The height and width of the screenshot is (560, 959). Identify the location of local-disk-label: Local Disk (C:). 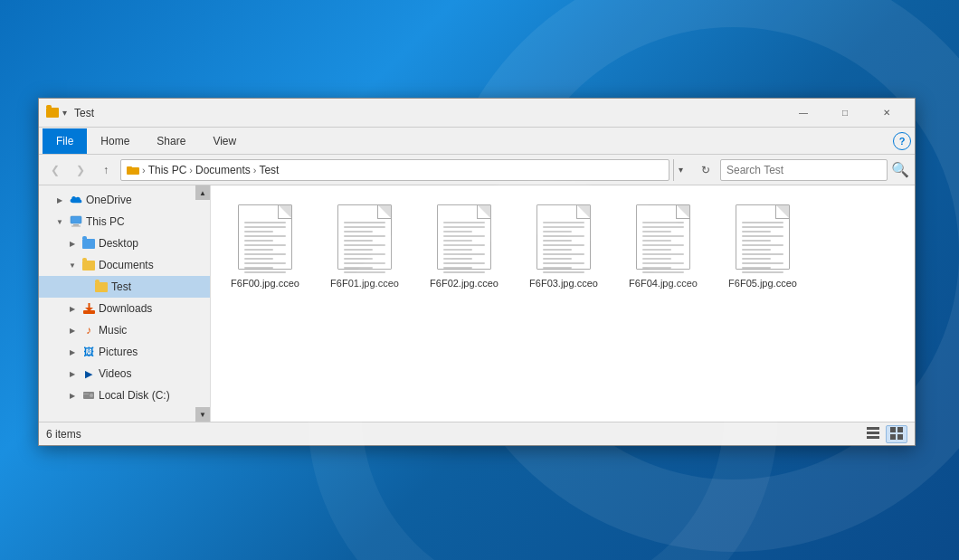
(134, 395).